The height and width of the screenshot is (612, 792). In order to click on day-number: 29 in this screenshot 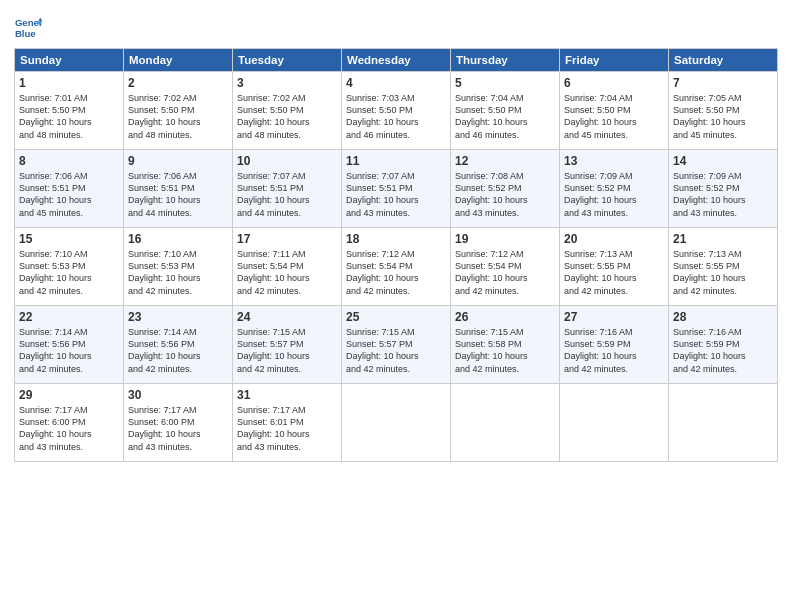, I will do `click(69, 395)`.